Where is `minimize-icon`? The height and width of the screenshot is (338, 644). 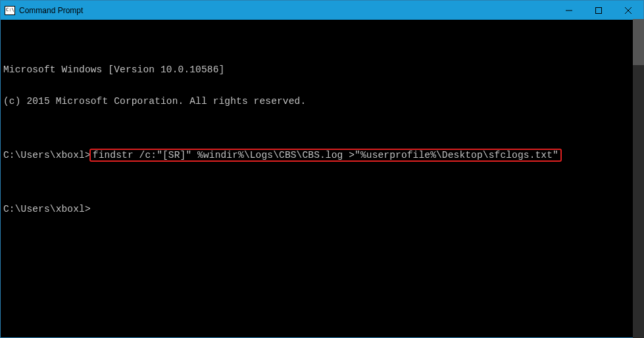
minimize-icon is located at coordinates (569, 11).